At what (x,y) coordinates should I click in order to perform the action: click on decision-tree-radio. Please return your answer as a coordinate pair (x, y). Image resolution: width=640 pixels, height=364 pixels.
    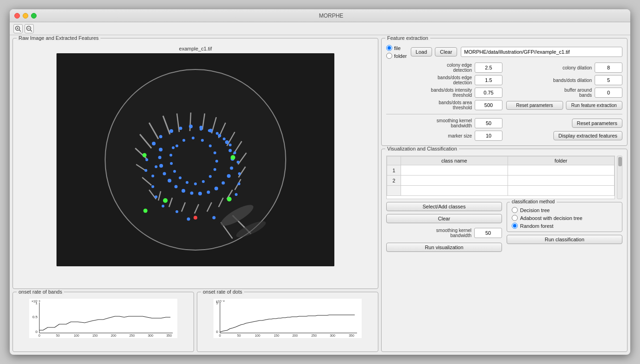
    Looking at the image, I should click on (515, 210).